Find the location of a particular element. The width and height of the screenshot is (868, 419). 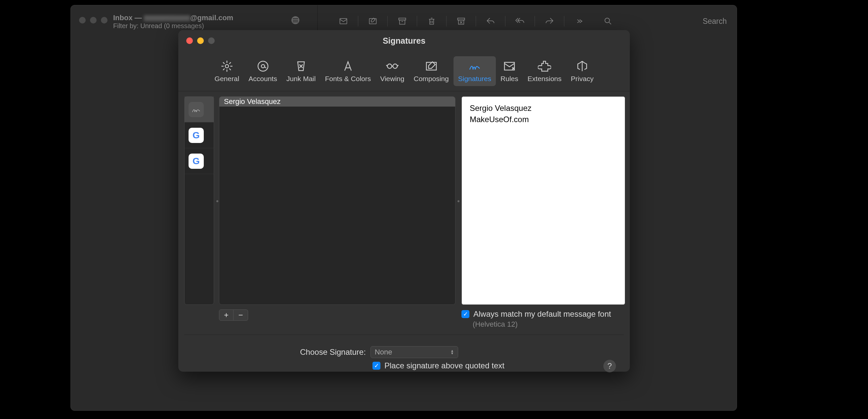

tab-junk-mail: Junk Mail is located at coordinates (301, 71).